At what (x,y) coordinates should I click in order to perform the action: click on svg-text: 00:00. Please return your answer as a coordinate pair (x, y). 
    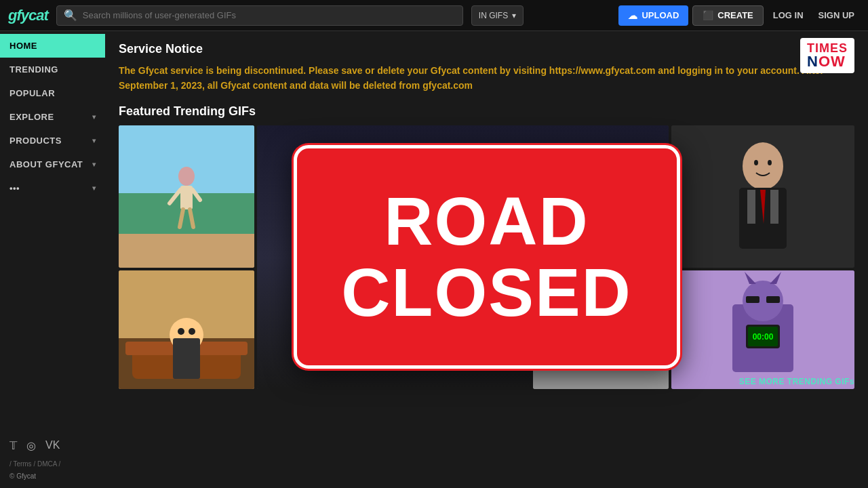
    Looking at the image, I should click on (764, 337).